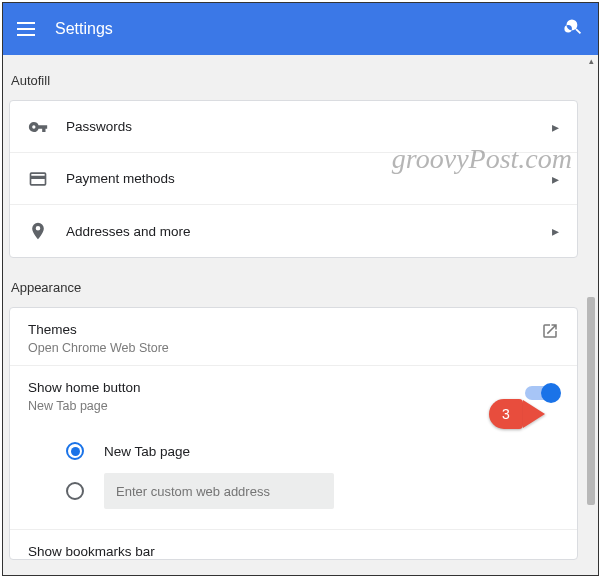  Describe the element at coordinates (304, 178) in the screenshot. I see `row-label: Payment methods` at that location.